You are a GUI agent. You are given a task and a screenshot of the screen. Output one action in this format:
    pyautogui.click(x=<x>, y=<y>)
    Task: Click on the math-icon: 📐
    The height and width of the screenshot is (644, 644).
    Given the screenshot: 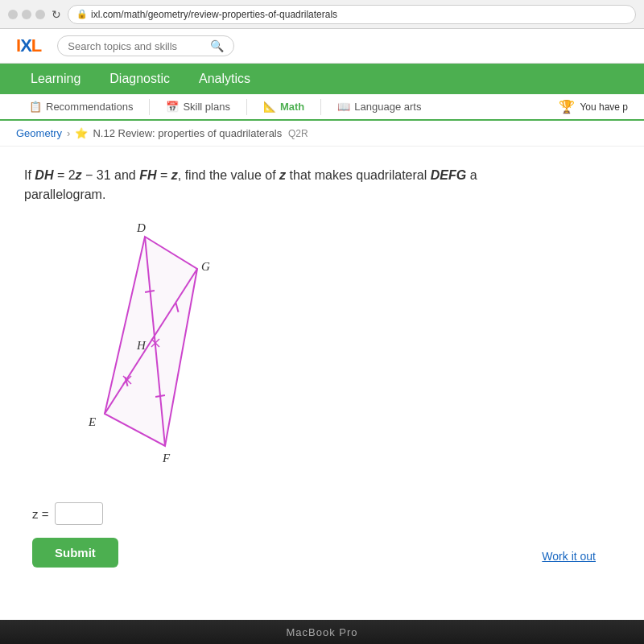 What is the action you would take?
    pyautogui.click(x=270, y=106)
    